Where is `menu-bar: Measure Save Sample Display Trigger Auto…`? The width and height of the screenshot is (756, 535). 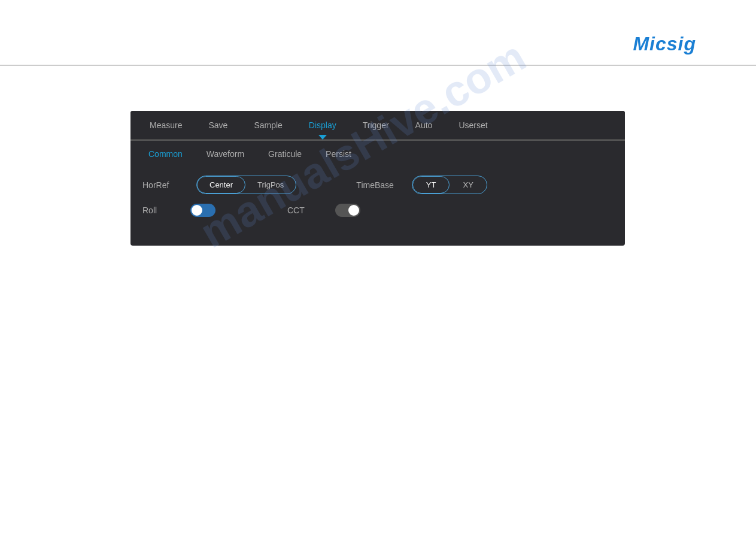 menu-bar: Measure Save Sample Display Trigger Auto… is located at coordinates (378, 125).